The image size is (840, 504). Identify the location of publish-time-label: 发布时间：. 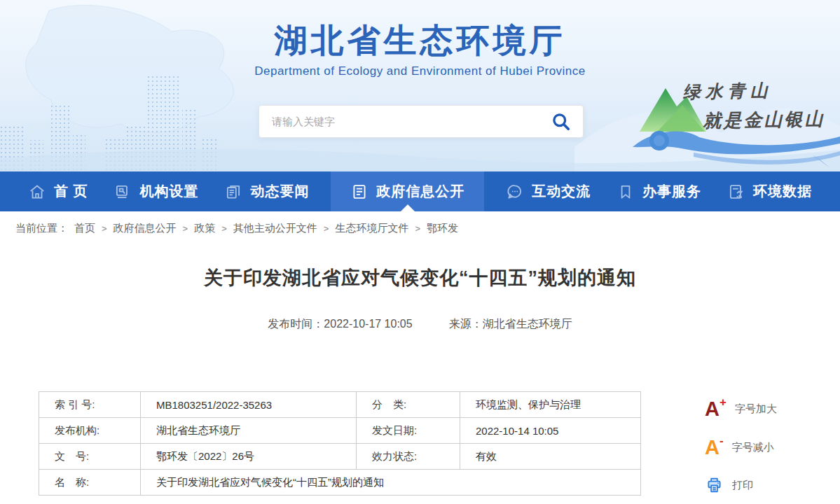
(296, 325).